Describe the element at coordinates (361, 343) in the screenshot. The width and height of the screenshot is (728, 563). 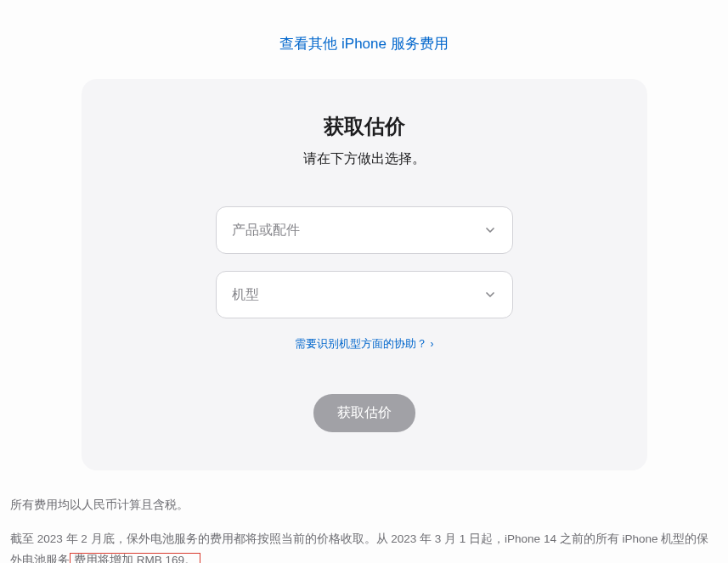
I see `model-help-link-label: 需要识别机型方面的协助？` at that location.